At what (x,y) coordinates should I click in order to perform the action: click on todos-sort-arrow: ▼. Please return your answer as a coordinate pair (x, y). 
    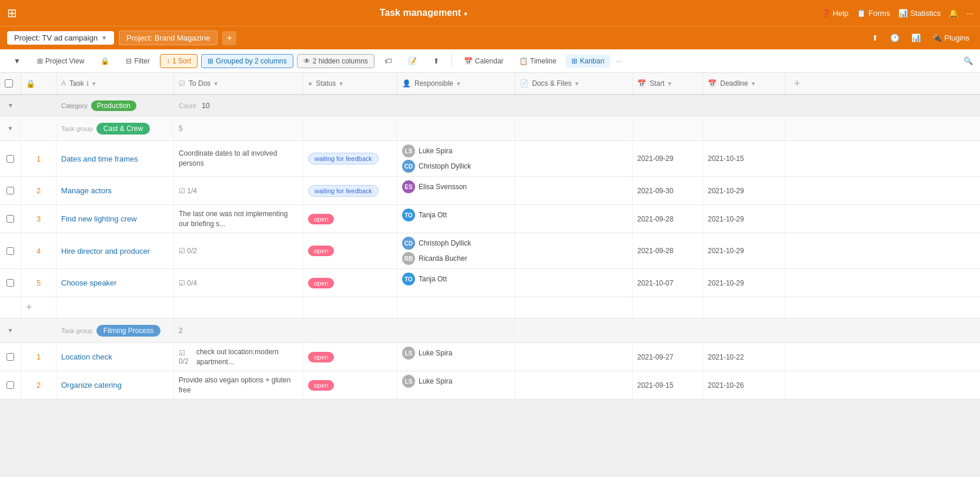
    Looking at the image, I should click on (216, 83).